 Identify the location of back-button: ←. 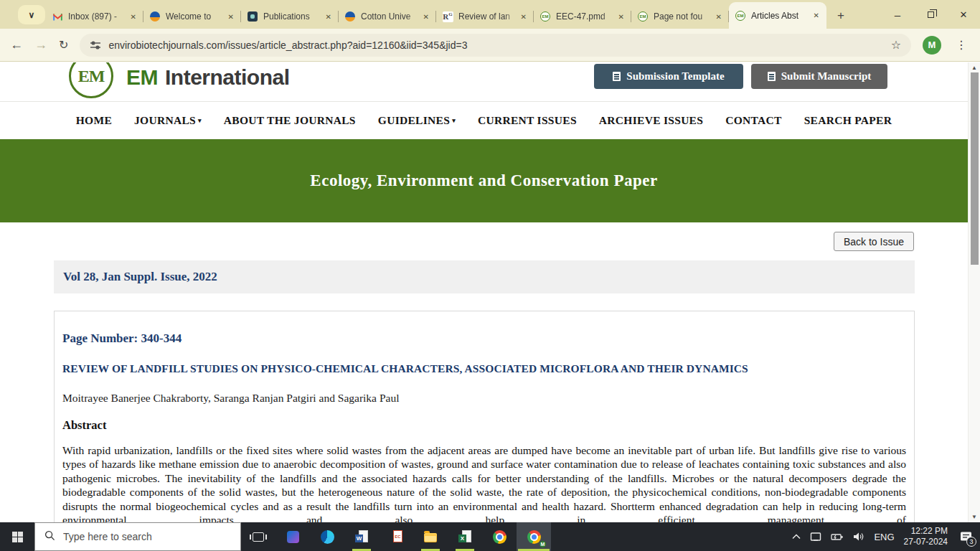
(17, 44).